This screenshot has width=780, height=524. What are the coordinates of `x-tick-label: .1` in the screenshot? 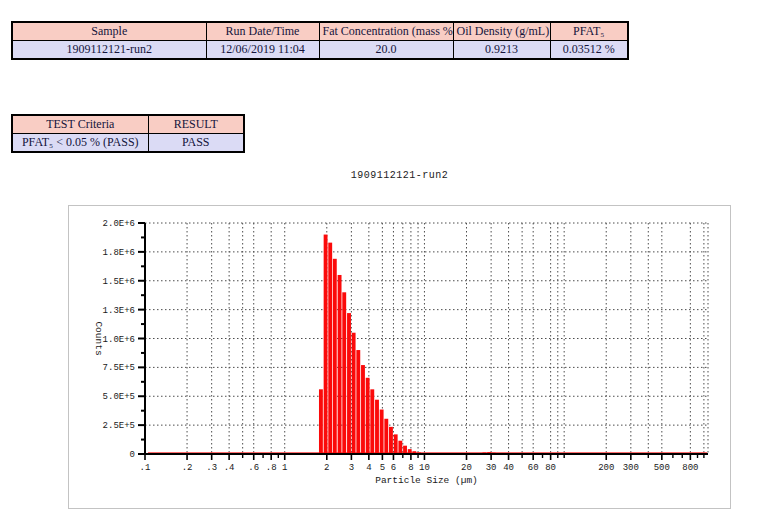 It's located at (146, 468).